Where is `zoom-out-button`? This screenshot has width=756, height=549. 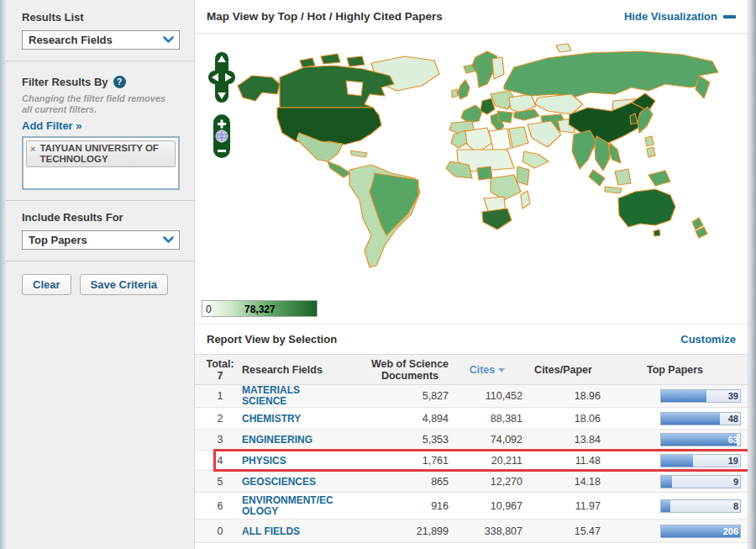
zoom-out-button is located at coordinates (222, 151).